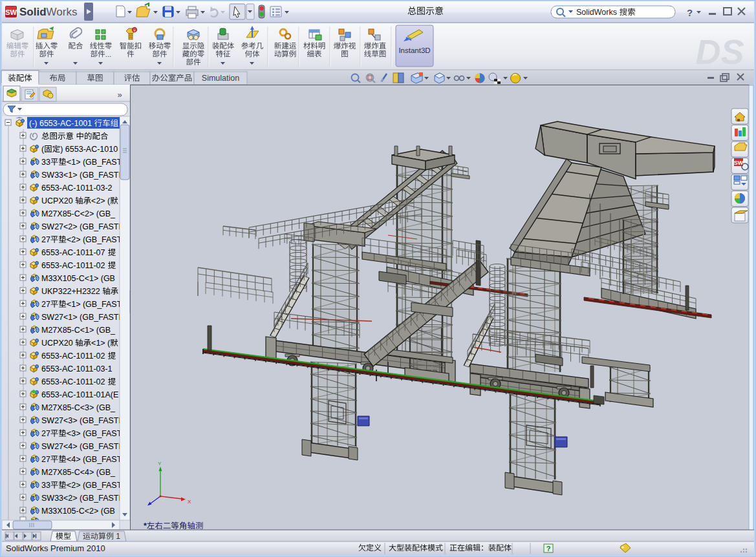 Image resolution: width=756 pixels, height=557 pixels. I want to click on svg-text: SolidWorks Premium 2010, so click(56, 548).